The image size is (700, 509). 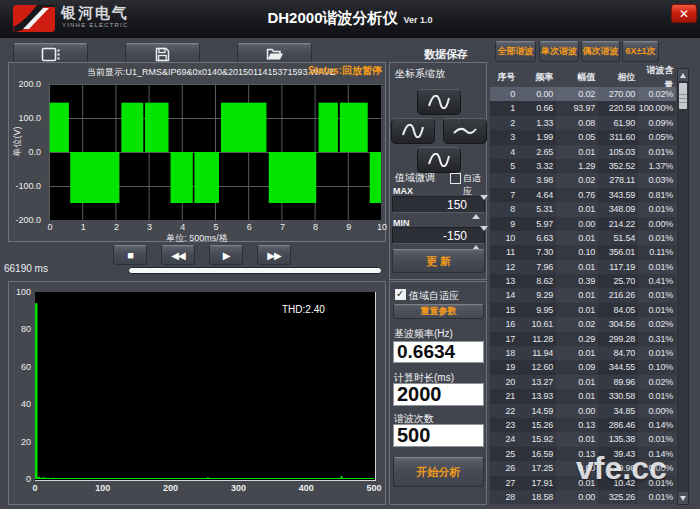 What do you see at coordinates (657, 396) in the screenshot?
I see `table-cell: 0.01%` at bounding box center [657, 396].